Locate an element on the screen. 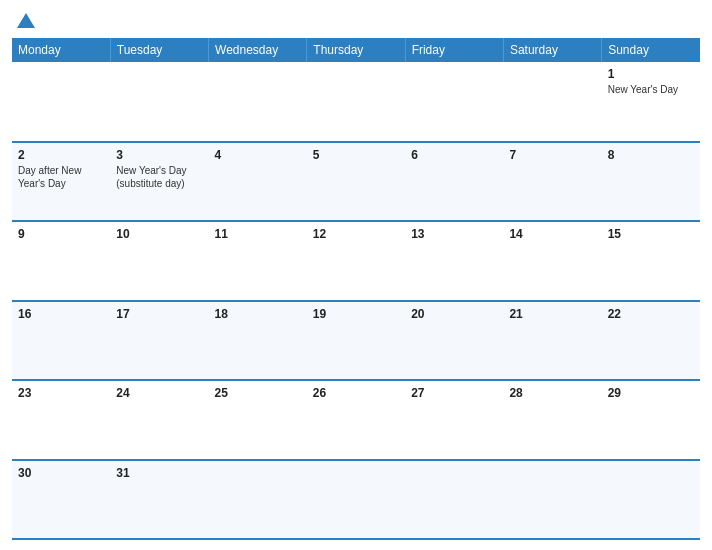 Image resolution: width=712 pixels, height=550 pixels. day-number: 6 is located at coordinates (454, 155).